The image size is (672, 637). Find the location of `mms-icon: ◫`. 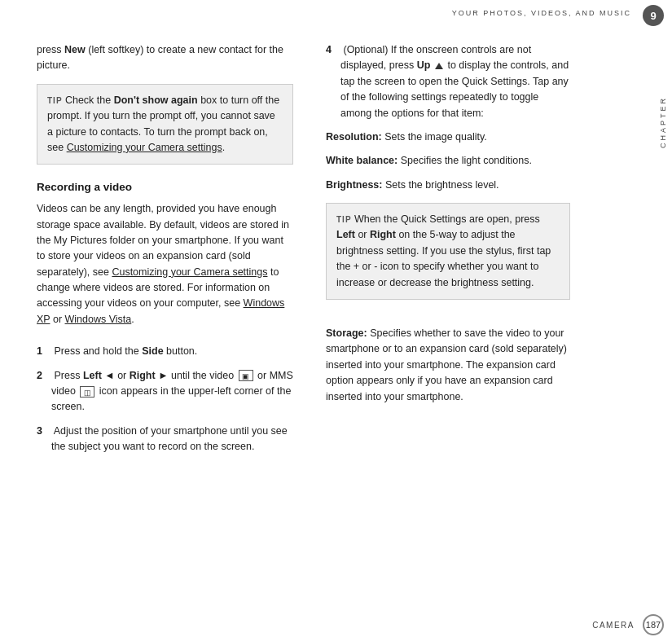

mms-icon: ◫ is located at coordinates (87, 392).